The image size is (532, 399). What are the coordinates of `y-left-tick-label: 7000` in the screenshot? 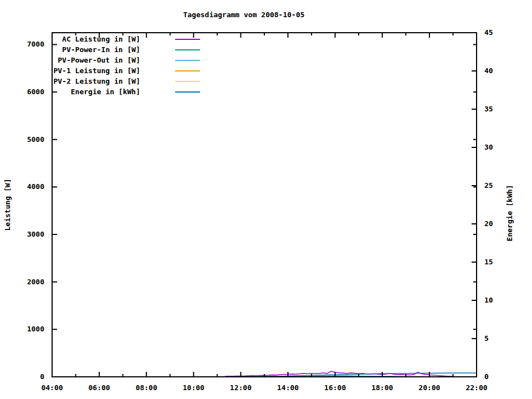 It's located at (35, 44).